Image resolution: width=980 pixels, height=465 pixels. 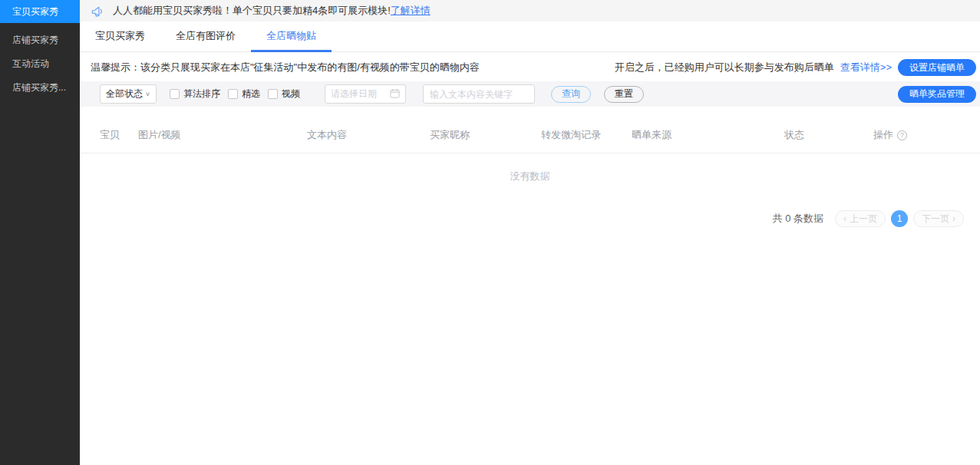 I want to click on column-image-video: 图片/视频, so click(x=223, y=135).